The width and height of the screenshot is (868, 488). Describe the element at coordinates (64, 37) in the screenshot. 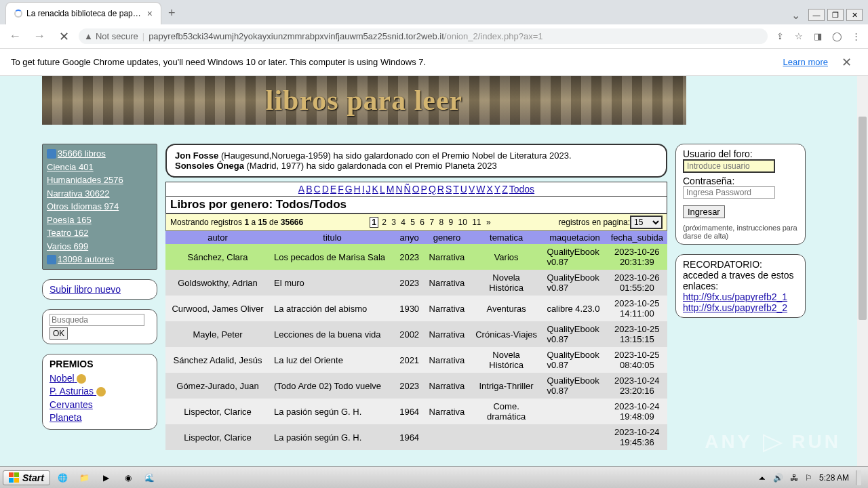

I see `stop-button: ✕` at that location.